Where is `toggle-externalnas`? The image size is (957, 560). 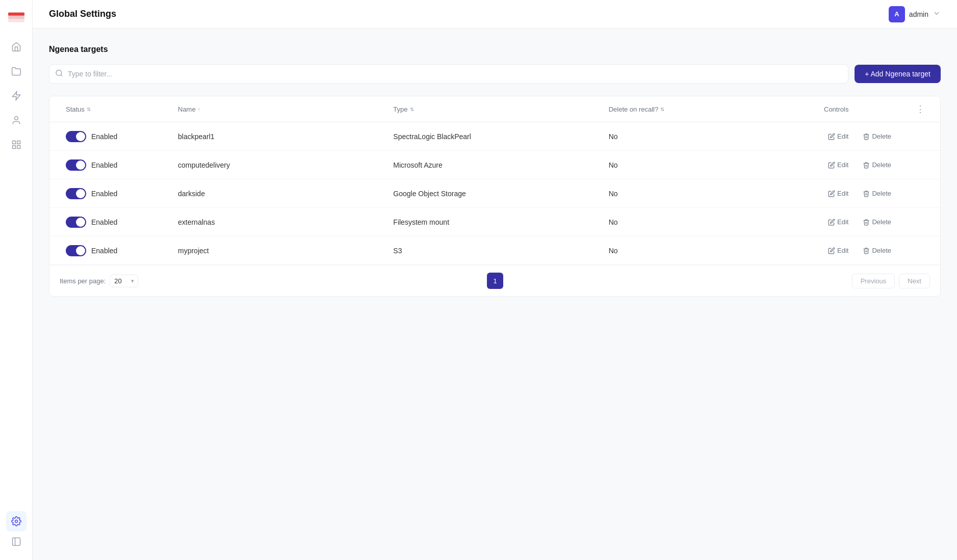
toggle-externalnas is located at coordinates (76, 222).